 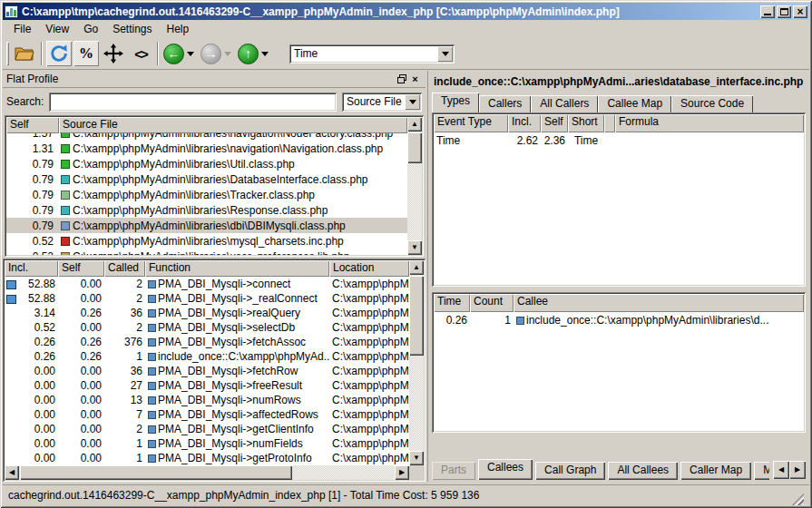 What do you see at coordinates (207, 194) in the screenshot?
I see `file-row: 0.79C:\xampp\phpMyAdmin\libraries\Tracke…` at bounding box center [207, 194].